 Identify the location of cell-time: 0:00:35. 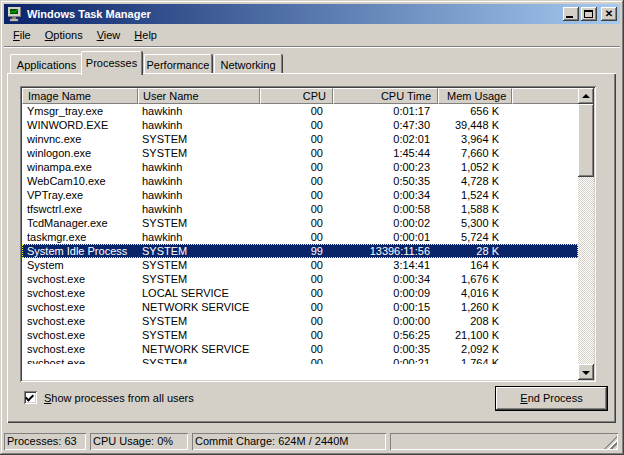
(386, 349).